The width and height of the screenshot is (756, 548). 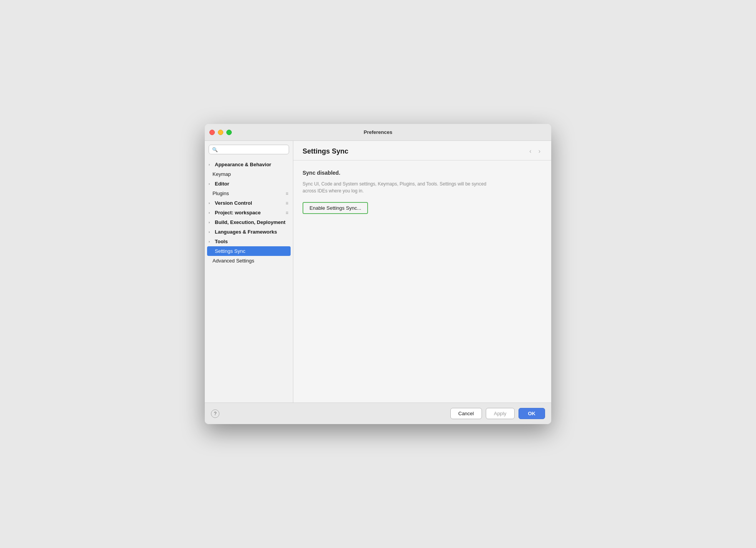 I want to click on sync-description: Sync UI, Code and System settings, Keyma…, so click(x=399, y=187).